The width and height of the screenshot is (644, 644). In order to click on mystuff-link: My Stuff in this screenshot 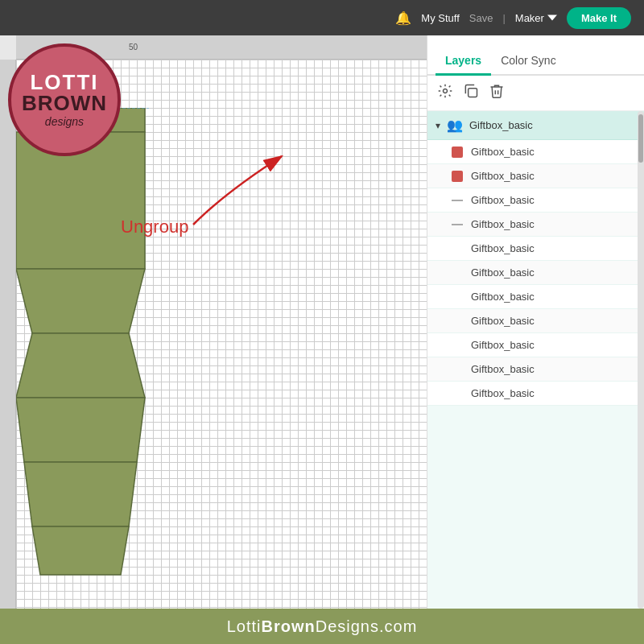, I will do `click(440, 18)`.